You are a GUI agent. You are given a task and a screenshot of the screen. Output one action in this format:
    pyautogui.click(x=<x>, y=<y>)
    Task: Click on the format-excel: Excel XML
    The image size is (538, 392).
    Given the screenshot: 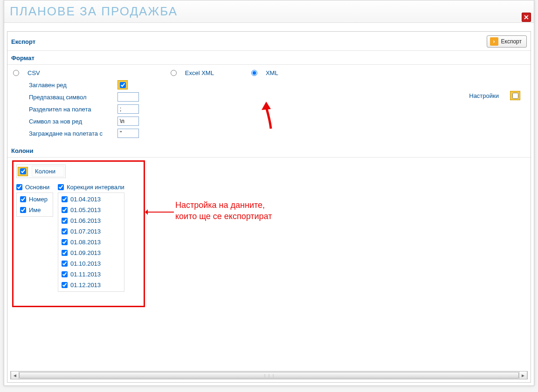 What is the action you would take?
    pyautogui.click(x=192, y=73)
    